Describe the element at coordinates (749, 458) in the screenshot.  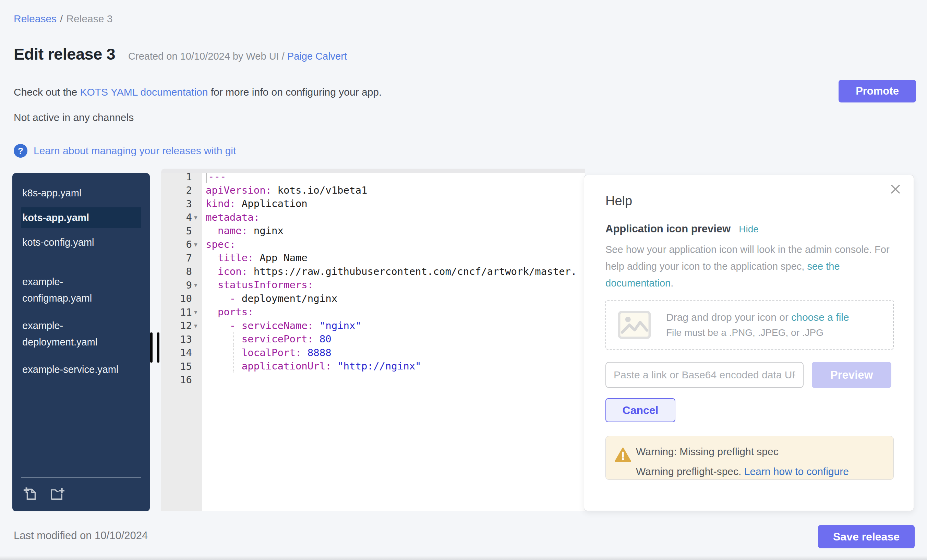
I see `preflight-warning: Warning: Missing preflight spec Warning …` at that location.